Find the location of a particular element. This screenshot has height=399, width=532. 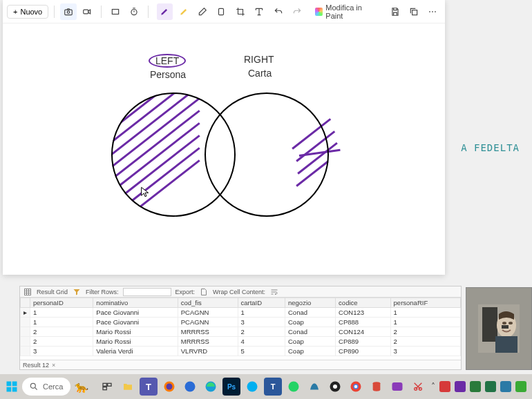

col-header: codice is located at coordinates (363, 303).